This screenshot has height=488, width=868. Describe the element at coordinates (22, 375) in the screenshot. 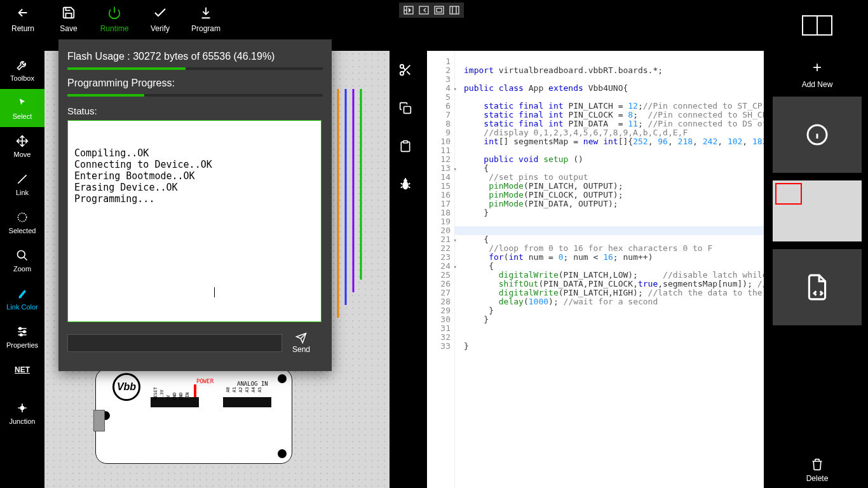

I see `sidebar-net: NET` at that location.